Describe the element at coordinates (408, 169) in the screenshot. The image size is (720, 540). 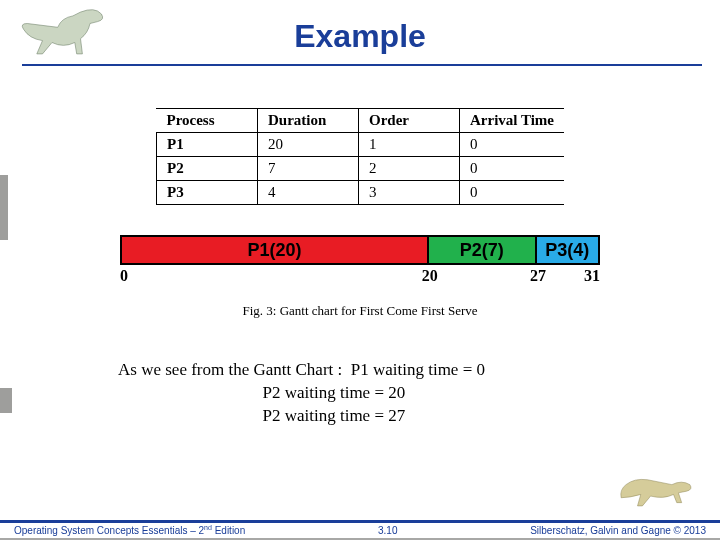
I see `cell: 2` at that location.